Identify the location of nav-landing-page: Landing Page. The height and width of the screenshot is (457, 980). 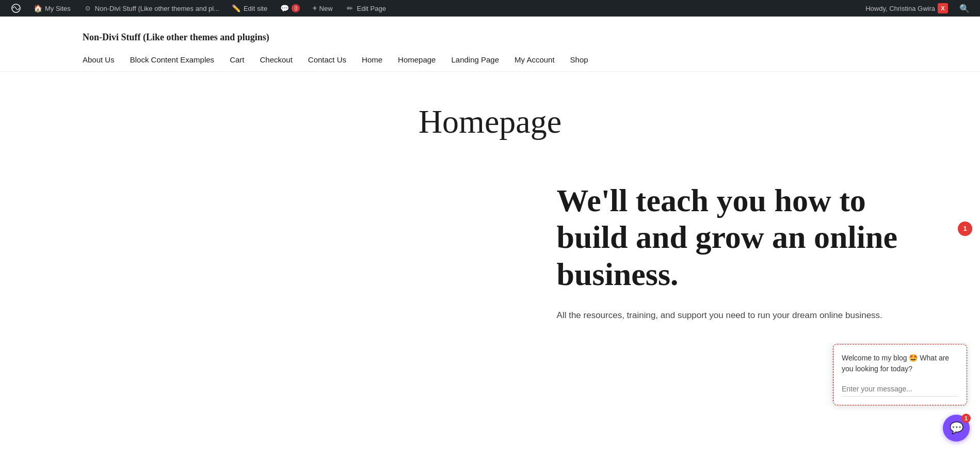
(475, 60).